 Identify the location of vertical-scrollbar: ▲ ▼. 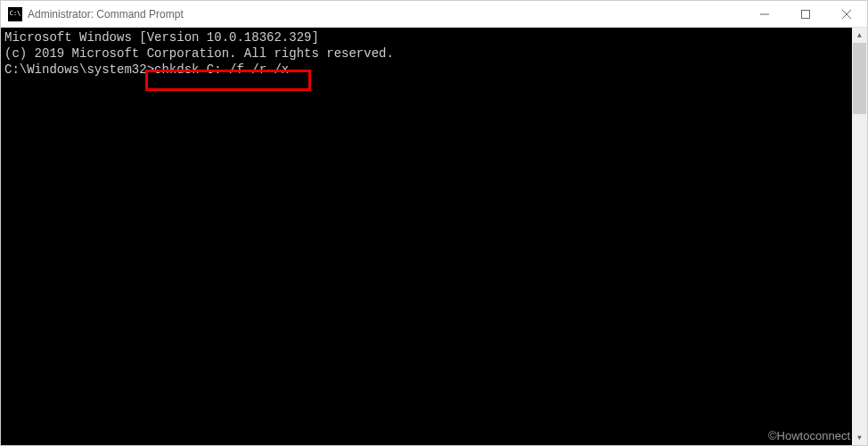
(859, 236).